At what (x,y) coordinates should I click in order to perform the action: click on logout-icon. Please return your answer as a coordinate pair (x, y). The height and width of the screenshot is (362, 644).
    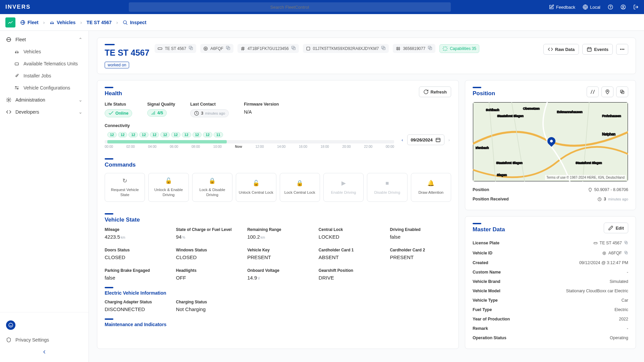
    Looking at the image, I should click on (636, 7).